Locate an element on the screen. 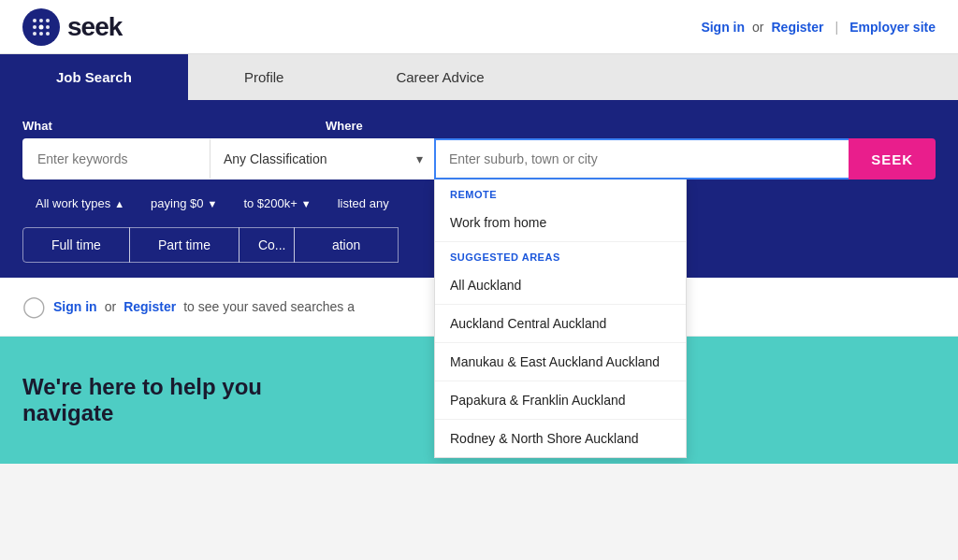 The height and width of the screenshot is (560, 958). signin-bar-trailing: to see your saved searches a is located at coordinates (269, 307).